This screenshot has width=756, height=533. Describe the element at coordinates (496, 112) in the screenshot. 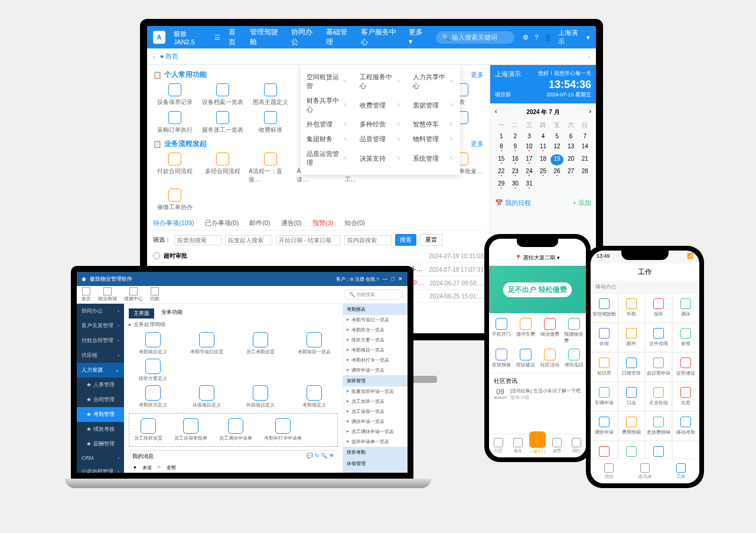

I see `cal-prev-icon: ‹` at that location.